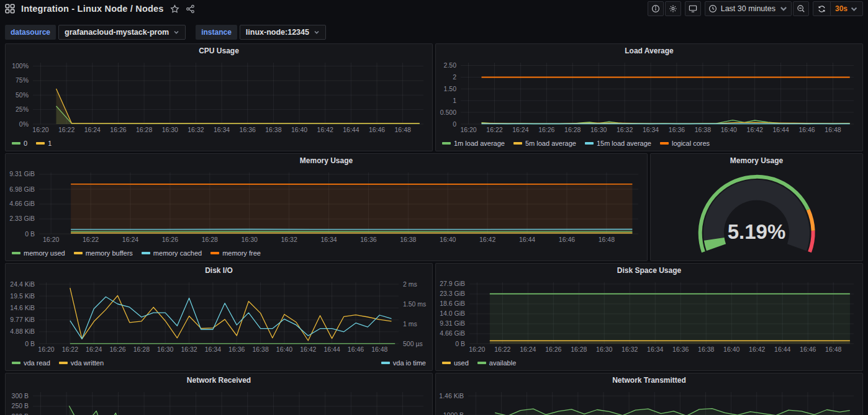 Image resolution: width=868 pixels, height=415 pixels. Describe the element at coordinates (178, 253) in the screenshot. I see `legend-label: memory cached` at that location.